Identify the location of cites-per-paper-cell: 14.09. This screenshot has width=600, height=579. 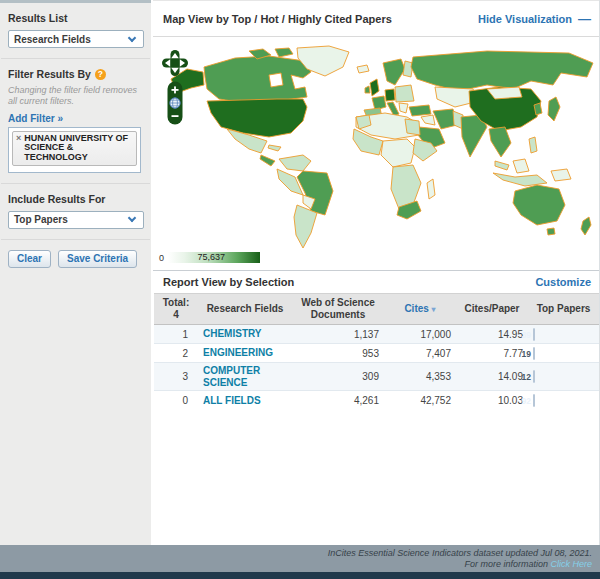
(492, 377).